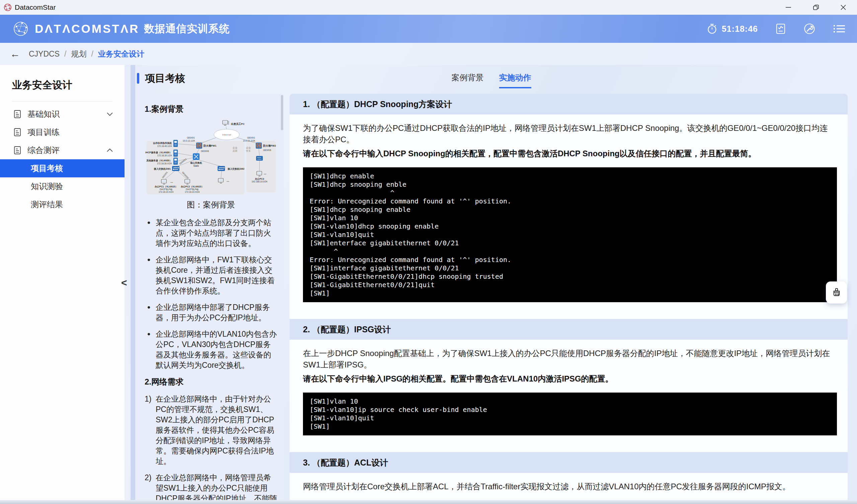 This screenshot has height=504, width=857. What do you see at coordinates (282, 113) in the screenshot?
I see `case-panel-scrollbar` at bounding box center [282, 113].